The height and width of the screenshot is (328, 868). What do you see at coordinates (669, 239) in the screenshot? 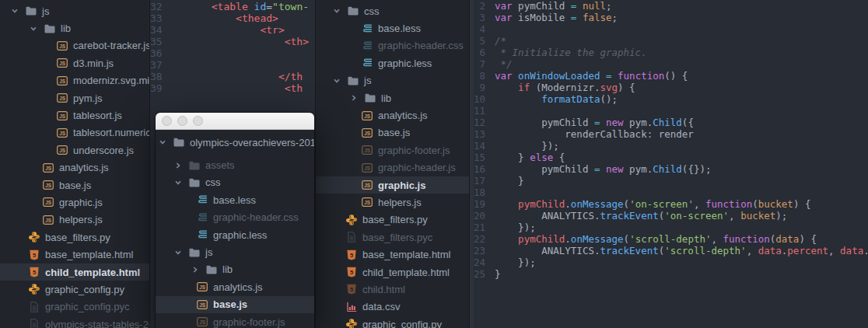
I see `code-line-22: 22 pymChild.onMessage('scroll-depth', fu…` at bounding box center [669, 239].